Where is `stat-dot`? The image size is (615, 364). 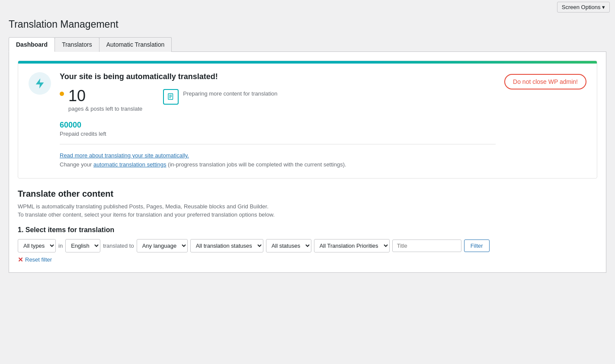
stat-dot is located at coordinates (62, 94).